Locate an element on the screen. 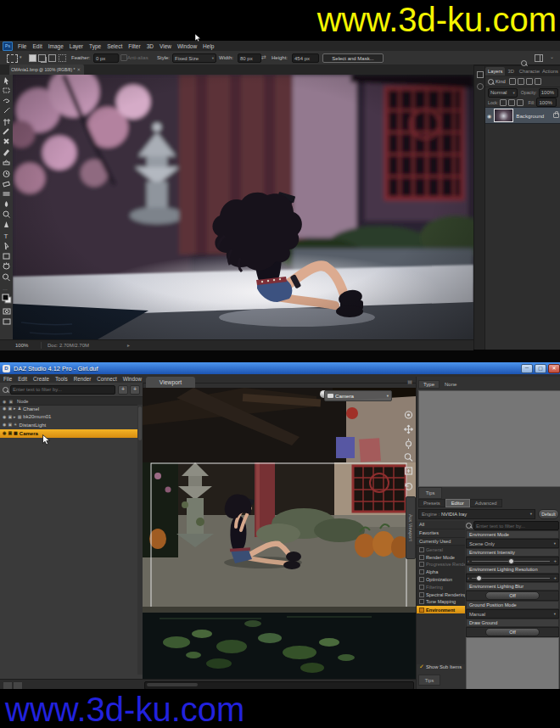  lock-pixels-icon is located at coordinates (512, 103).